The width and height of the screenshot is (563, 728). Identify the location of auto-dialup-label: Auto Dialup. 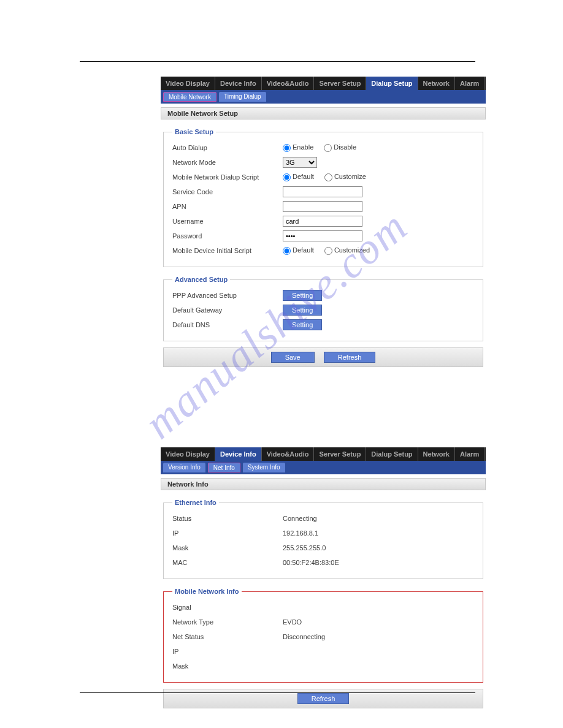
(228, 148).